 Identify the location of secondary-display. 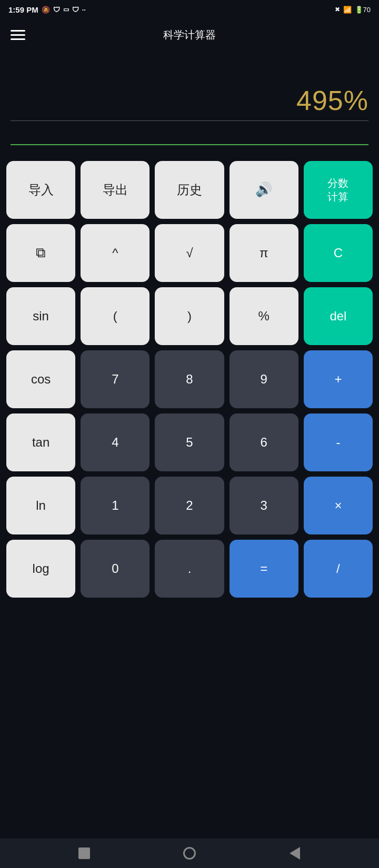
(190, 136).